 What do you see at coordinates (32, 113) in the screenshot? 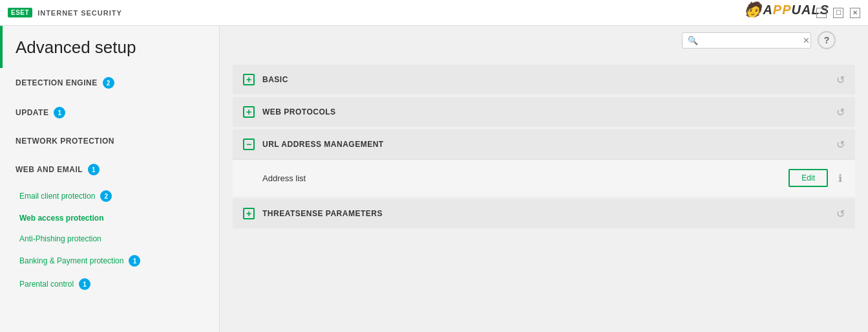
I see `update-label: UPDATE` at bounding box center [32, 113].